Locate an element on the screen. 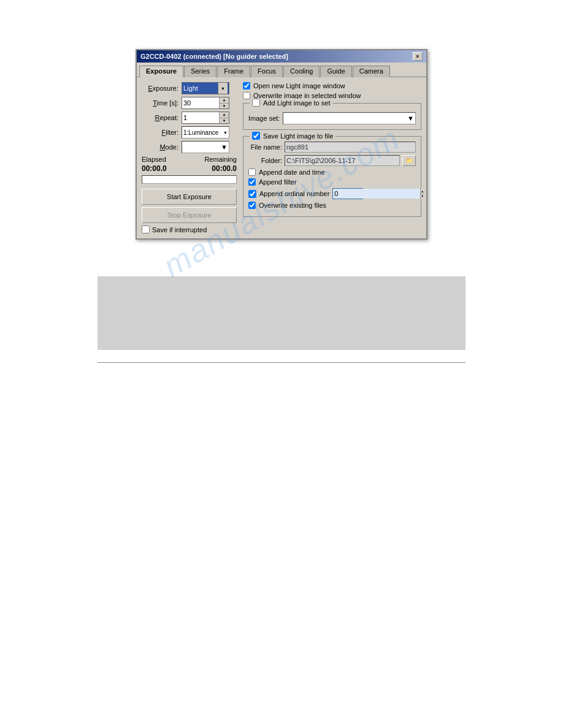 Image resolution: width=563 pixels, height=728 pixels. filter-row: Filter: 1:Luminance ▼ is located at coordinates (189, 132).